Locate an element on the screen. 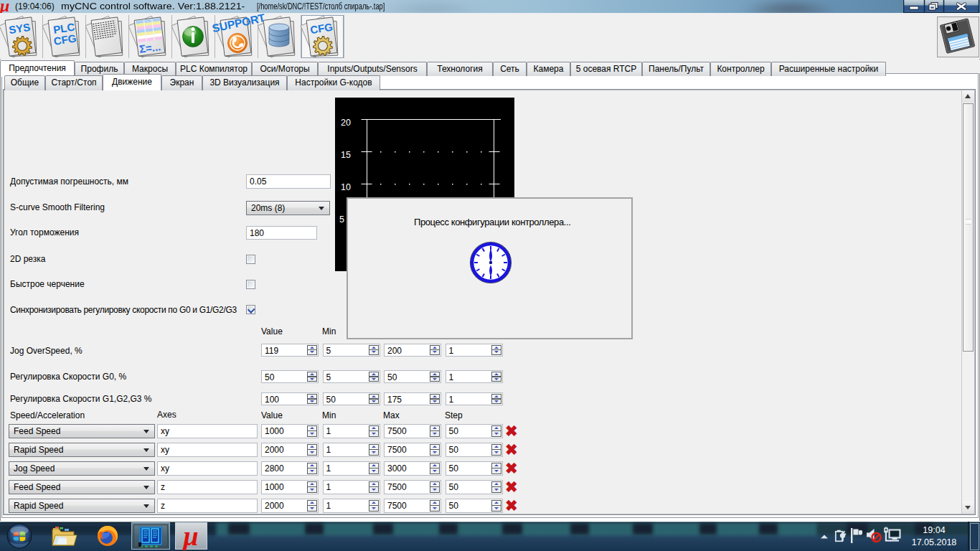 The image size is (980, 551). svg-text: 10 is located at coordinates (346, 187).